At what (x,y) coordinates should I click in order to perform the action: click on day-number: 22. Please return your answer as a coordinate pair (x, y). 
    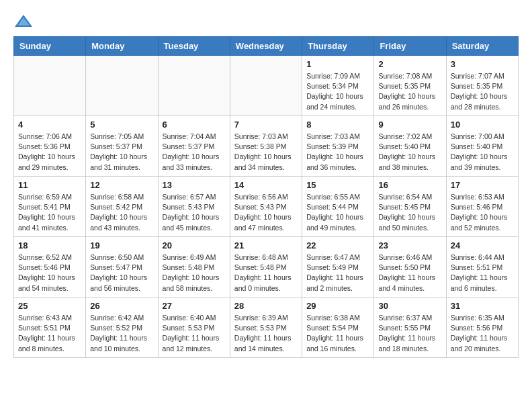
    Looking at the image, I should click on (338, 246).